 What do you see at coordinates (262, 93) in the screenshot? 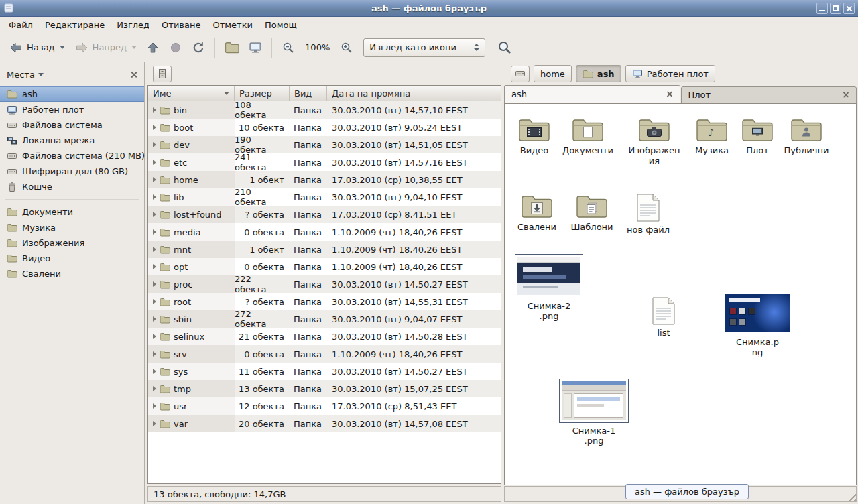
I see `column-header-size: Размер` at bounding box center [262, 93].